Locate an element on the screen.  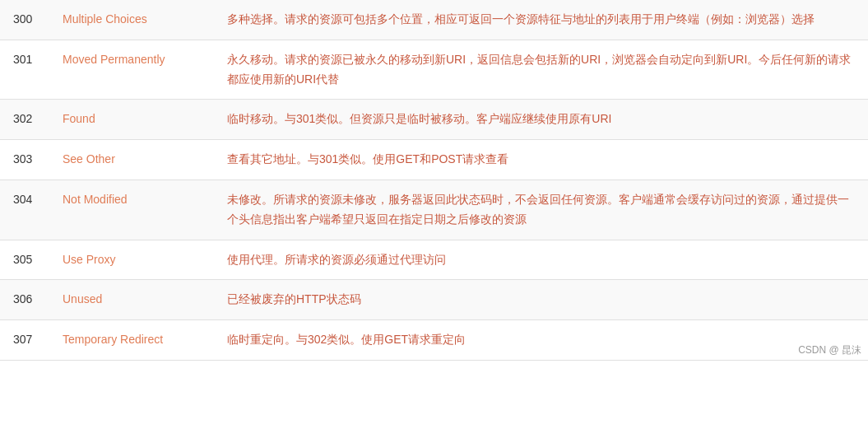
status-name: Unused is located at coordinates (132, 300).